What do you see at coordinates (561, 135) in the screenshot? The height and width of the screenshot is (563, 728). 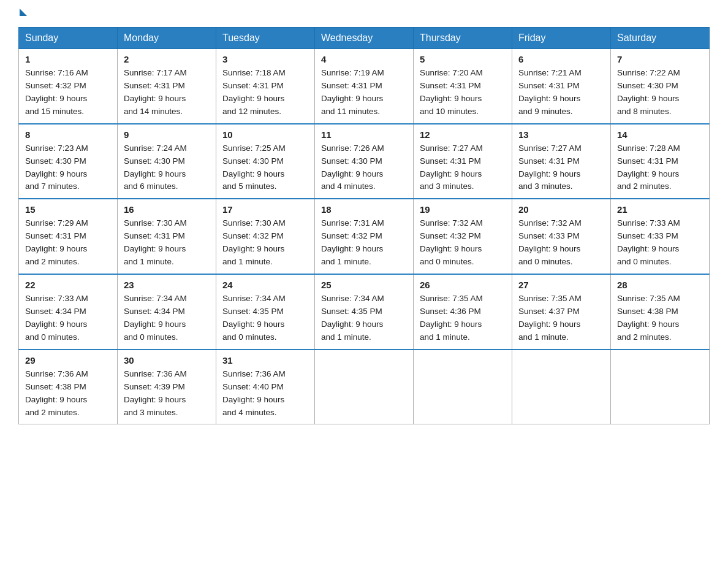 I see `day-number: 13` at bounding box center [561, 135].